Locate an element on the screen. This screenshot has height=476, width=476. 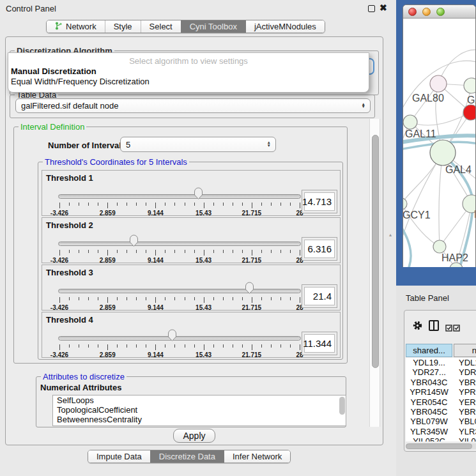
cell-shared-name: YBR043C is located at coordinates (429, 382).